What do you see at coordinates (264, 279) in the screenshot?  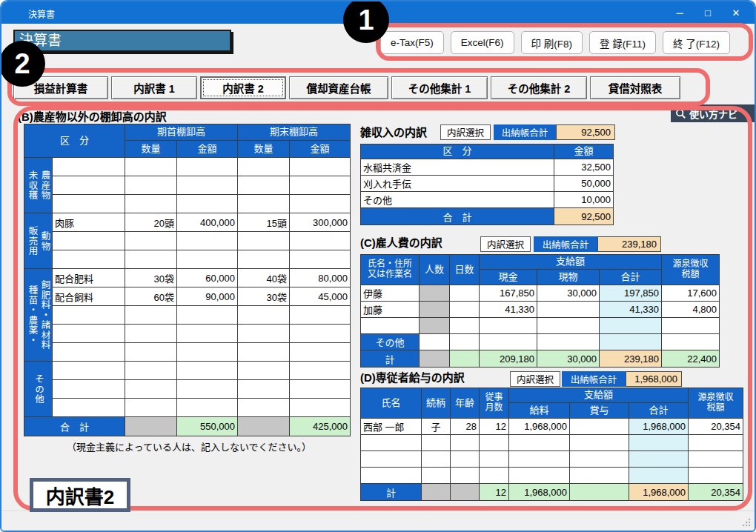 I see `table-cell: 40袋` at bounding box center [264, 279].